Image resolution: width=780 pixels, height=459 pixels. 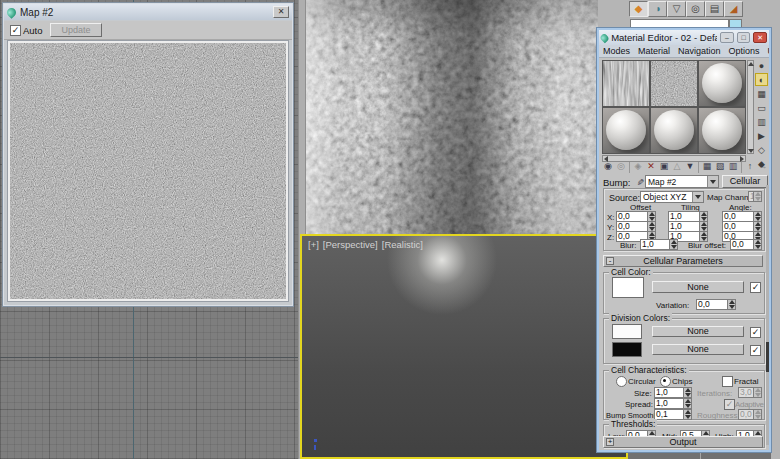 What do you see at coordinates (728, 382) in the screenshot?
I see `fractal-checkbox` at bounding box center [728, 382].